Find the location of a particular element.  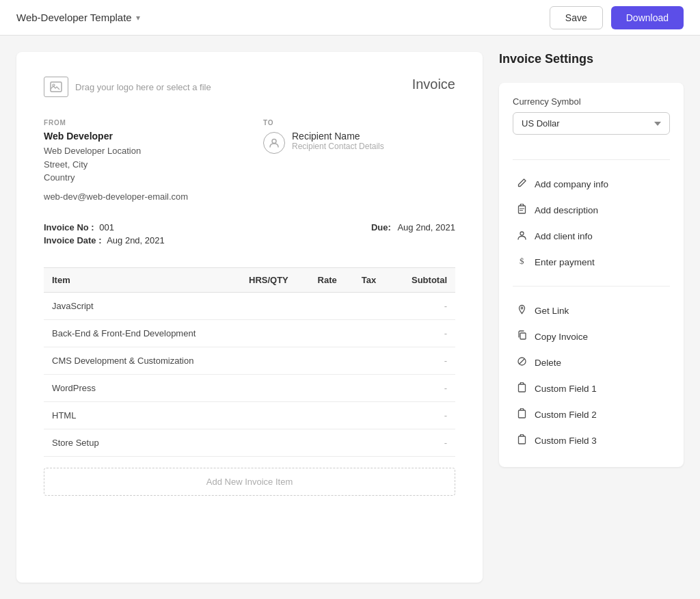

menu-item-get-link: Get Link is located at coordinates (591, 310).